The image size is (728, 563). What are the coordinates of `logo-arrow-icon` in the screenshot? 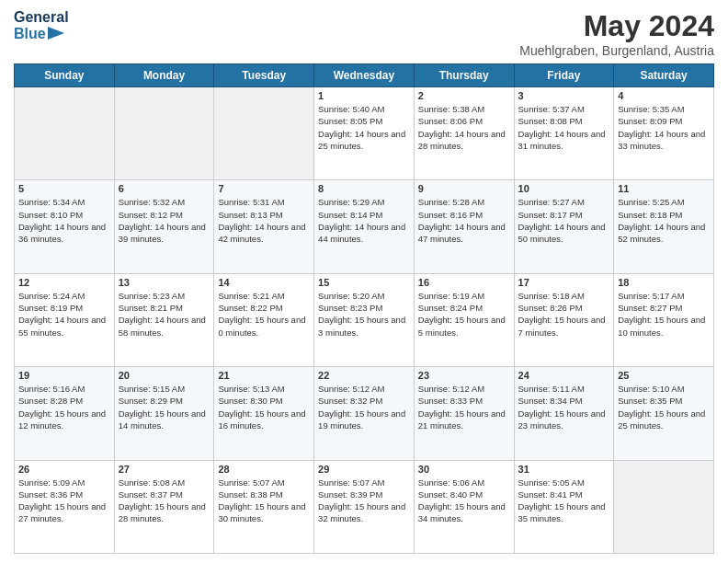 It's located at (56, 33).